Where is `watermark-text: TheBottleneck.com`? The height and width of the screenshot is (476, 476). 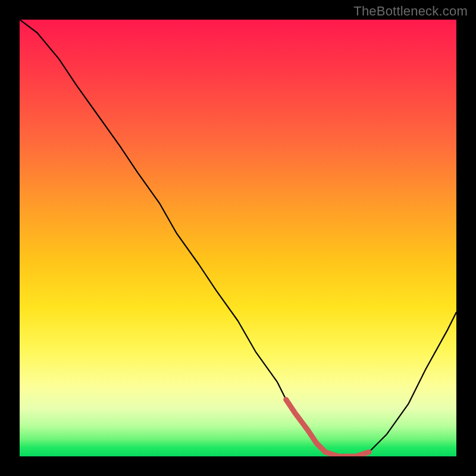
watermark-text: TheBottleneck.com is located at coordinates (411, 11).